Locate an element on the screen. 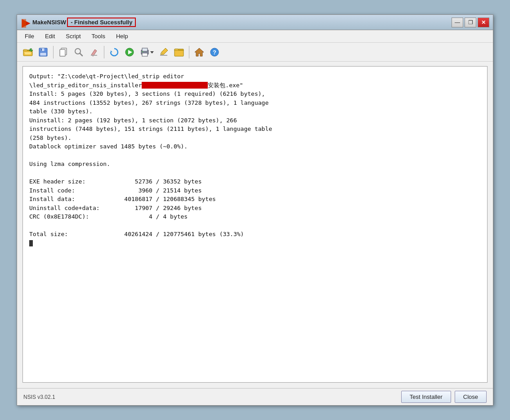 Image resolution: width=510 pixels, height=420 pixels. save-button is located at coordinates (43, 52).